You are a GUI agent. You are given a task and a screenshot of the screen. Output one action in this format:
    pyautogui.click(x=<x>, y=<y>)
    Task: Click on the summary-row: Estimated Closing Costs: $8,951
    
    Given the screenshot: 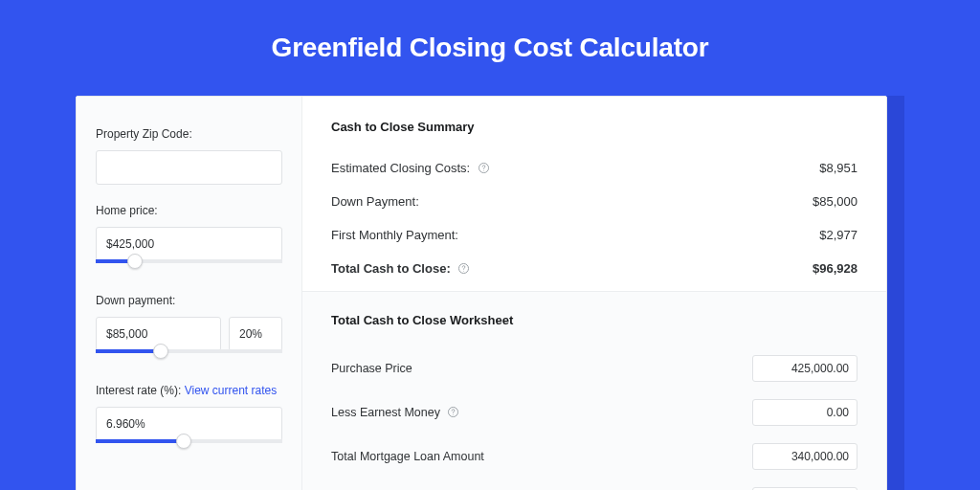 What is the action you would take?
    pyautogui.click(x=594, y=168)
    